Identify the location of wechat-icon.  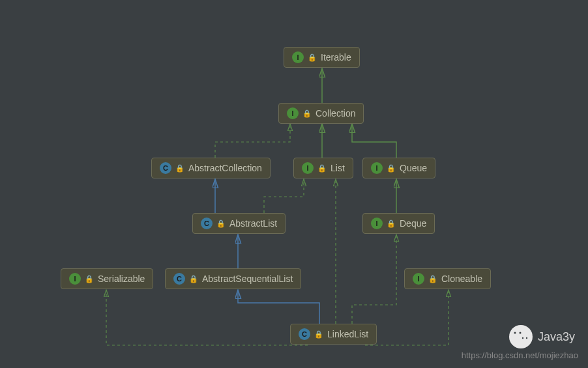
(521, 337).